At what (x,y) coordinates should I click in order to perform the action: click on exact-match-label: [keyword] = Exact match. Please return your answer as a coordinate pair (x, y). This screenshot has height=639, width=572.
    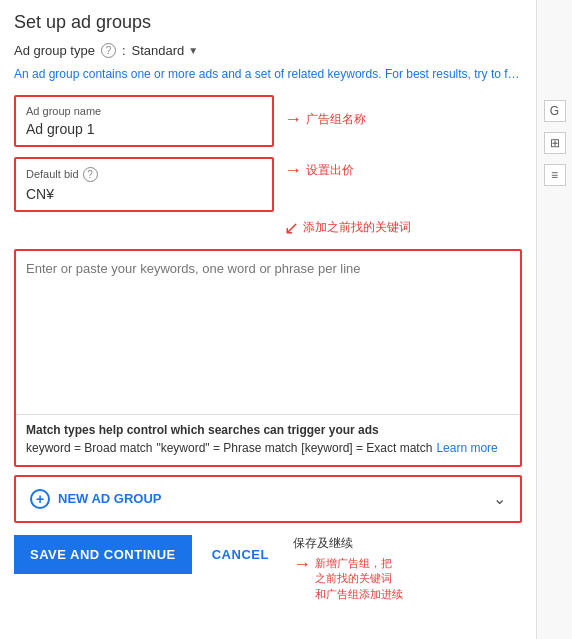
    Looking at the image, I should click on (366, 448).